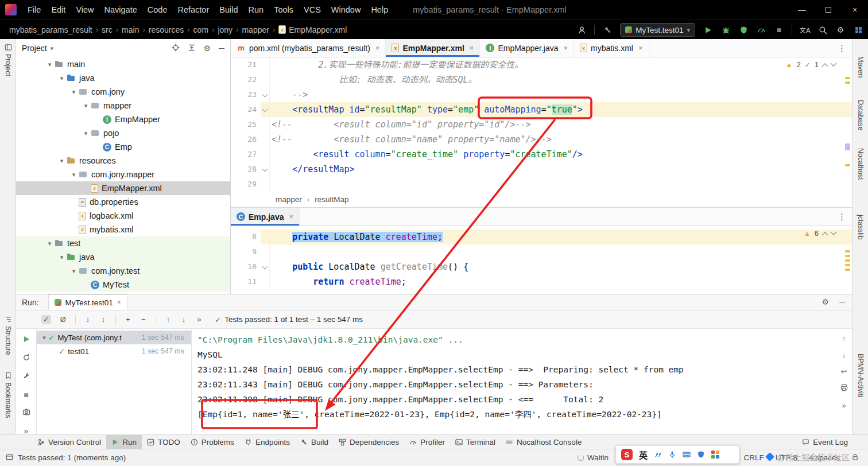  What do you see at coordinates (34, 10) in the screenshot?
I see `menu-file: File` at bounding box center [34, 10].